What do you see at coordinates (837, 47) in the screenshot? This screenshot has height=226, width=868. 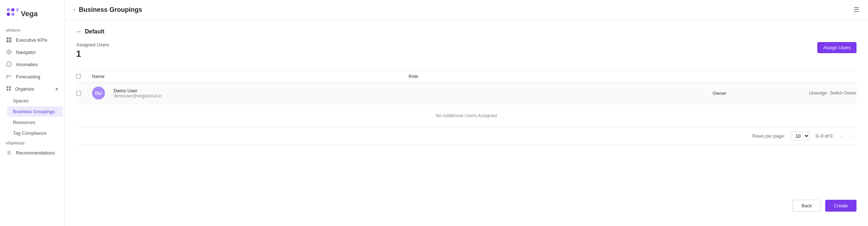 I see `assign-users-button: Assign Users` at bounding box center [837, 47].